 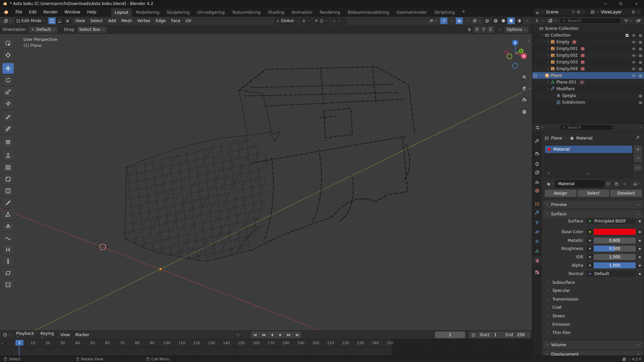 What do you see at coordinates (588, 75) in the screenshot?
I see `outliner-row-plane: Plane` at bounding box center [588, 75].